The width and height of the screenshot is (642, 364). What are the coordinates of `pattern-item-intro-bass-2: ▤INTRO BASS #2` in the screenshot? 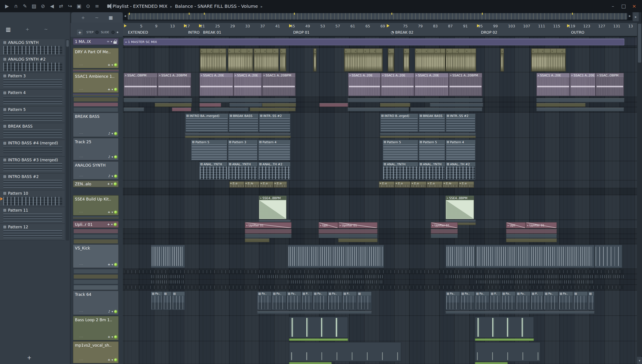 It's located at (32, 182).